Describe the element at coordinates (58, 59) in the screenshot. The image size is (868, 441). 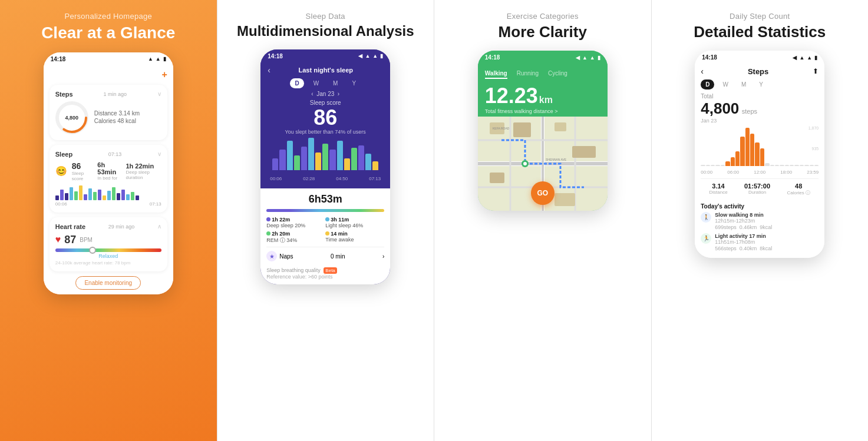
I see `status-time-1: 14:18` at that location.